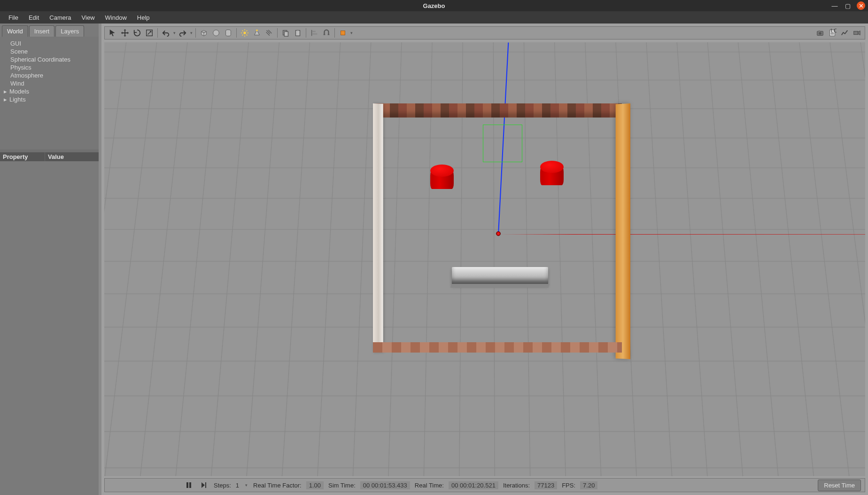  Describe the element at coordinates (166, 33) in the screenshot. I see `undo-icon` at that location.